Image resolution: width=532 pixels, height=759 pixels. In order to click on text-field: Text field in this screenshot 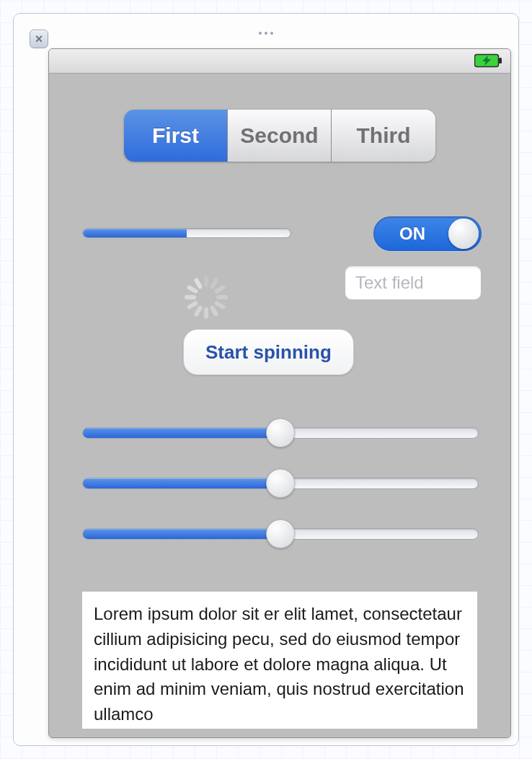, I will do `click(413, 283)`.